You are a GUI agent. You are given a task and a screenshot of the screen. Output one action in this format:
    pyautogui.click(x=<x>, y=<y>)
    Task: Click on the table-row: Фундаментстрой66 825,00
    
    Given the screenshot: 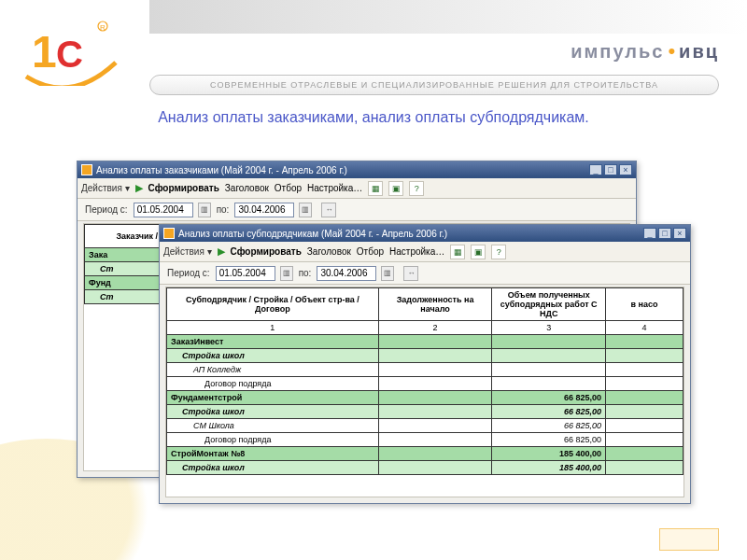 What is the action you would take?
    pyautogui.click(x=426, y=398)
    